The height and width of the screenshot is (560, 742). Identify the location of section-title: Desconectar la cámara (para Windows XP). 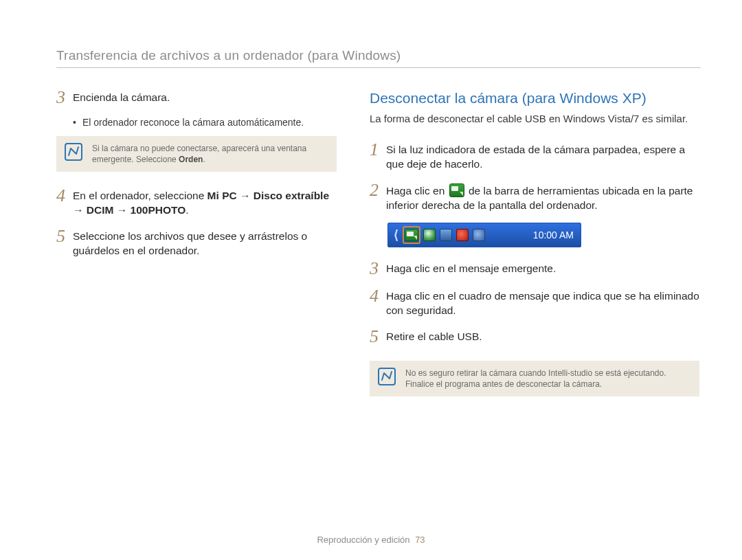
(535, 98).